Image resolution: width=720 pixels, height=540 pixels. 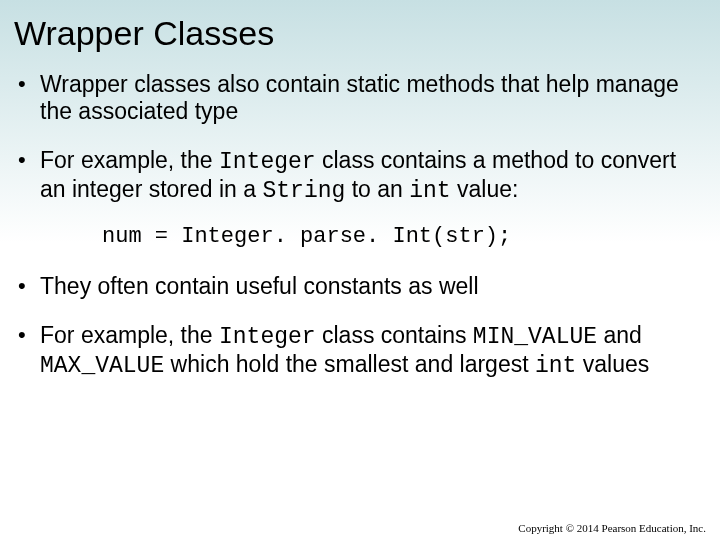 What do you see at coordinates (368, 351) in the screenshot?
I see `bullet-4: For example, the Integer class contains …` at bounding box center [368, 351].